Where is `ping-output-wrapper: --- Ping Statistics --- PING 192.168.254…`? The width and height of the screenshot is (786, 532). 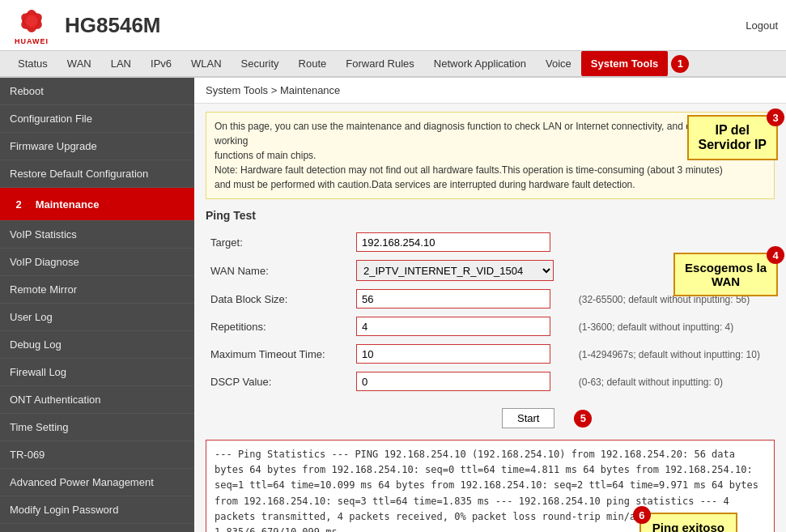
ping-output-wrapper: --- Ping Statistics --- PING 192.168.254… is located at coordinates (491, 486).